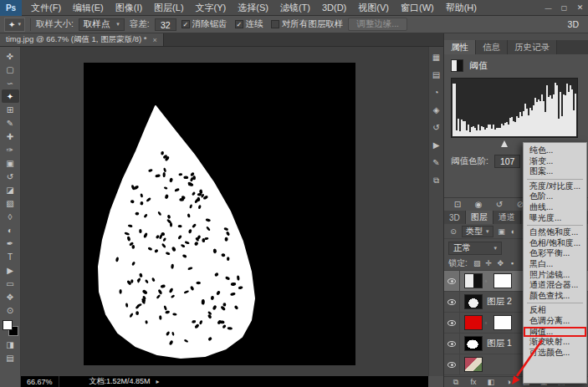 The width and height of the screenshot is (588, 387). Describe the element at coordinates (455, 217) in the screenshot. I see `layers-tab-3d: 3D` at that location.